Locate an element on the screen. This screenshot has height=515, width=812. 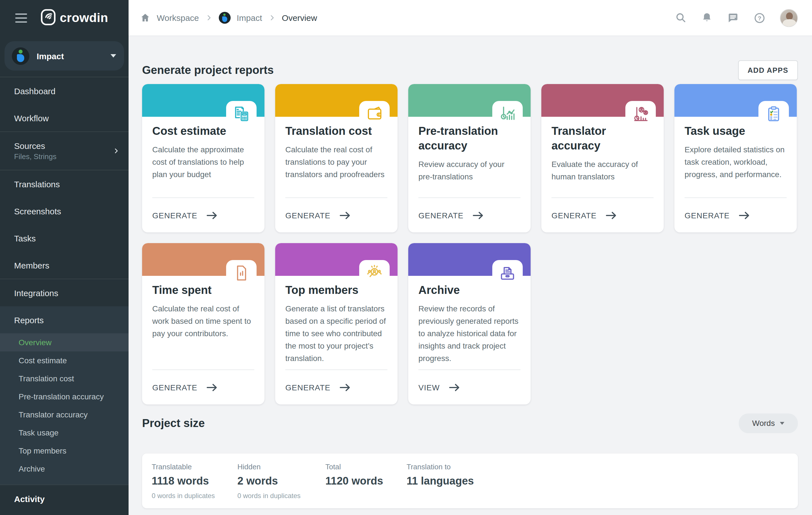
sidebar-item-dashboard: Dashboard is located at coordinates (64, 91).